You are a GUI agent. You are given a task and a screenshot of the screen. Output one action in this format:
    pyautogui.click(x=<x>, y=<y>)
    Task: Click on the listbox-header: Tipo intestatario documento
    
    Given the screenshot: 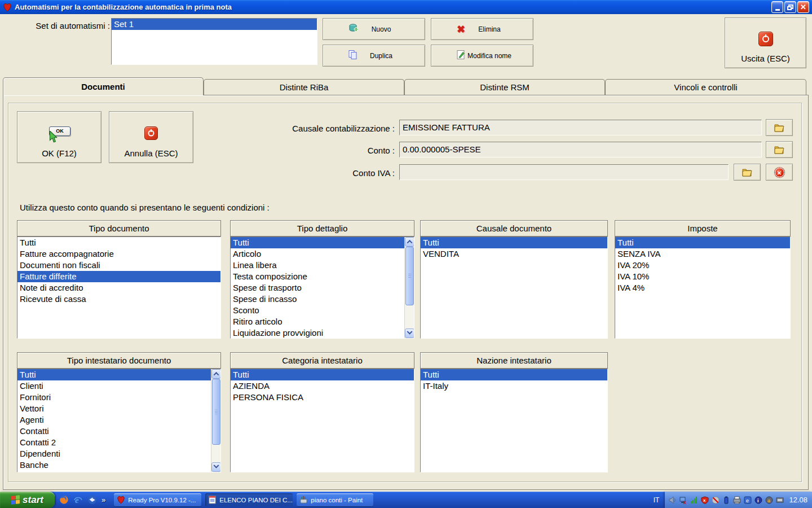 What is the action you would take?
    pyautogui.click(x=119, y=360)
    